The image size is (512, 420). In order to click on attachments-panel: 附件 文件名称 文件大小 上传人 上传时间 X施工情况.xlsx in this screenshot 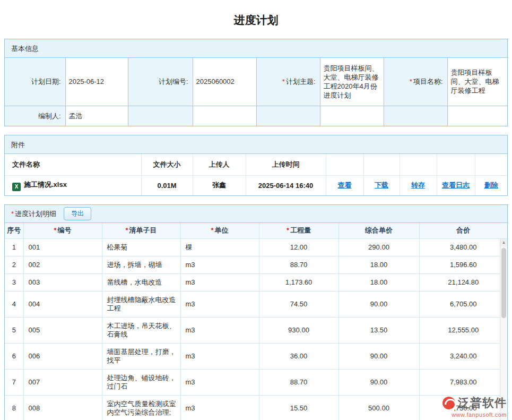, I will do `click(256, 166)`.